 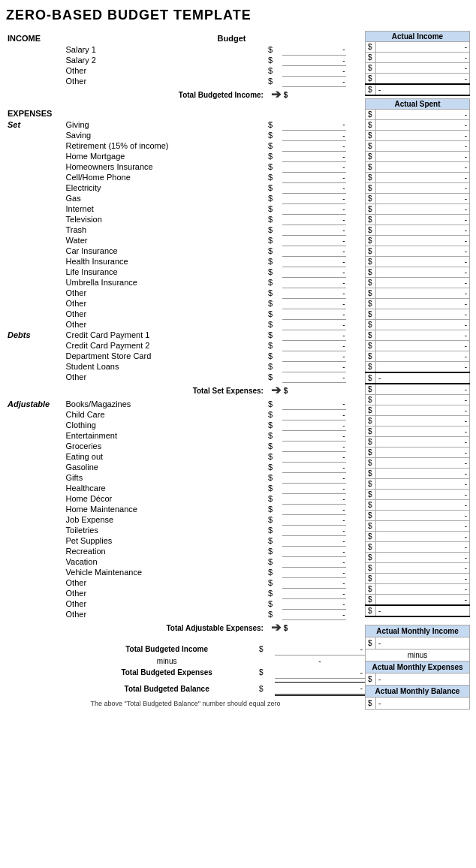 What do you see at coordinates (185, 509) in the screenshot?
I see `list-item: Home Maintenance $ -` at bounding box center [185, 509].